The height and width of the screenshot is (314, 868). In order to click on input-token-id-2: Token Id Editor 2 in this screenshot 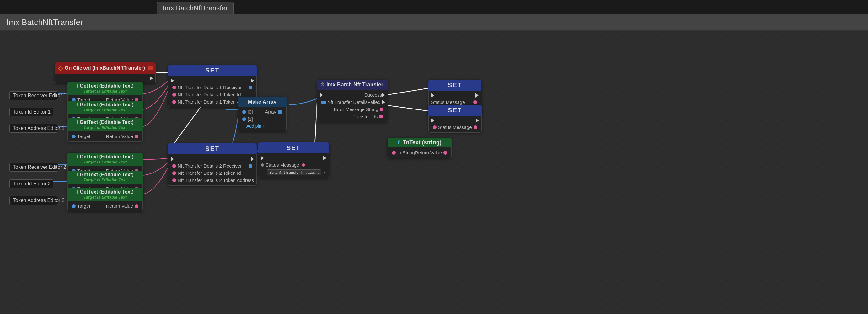, I will do `click(31, 184)`.